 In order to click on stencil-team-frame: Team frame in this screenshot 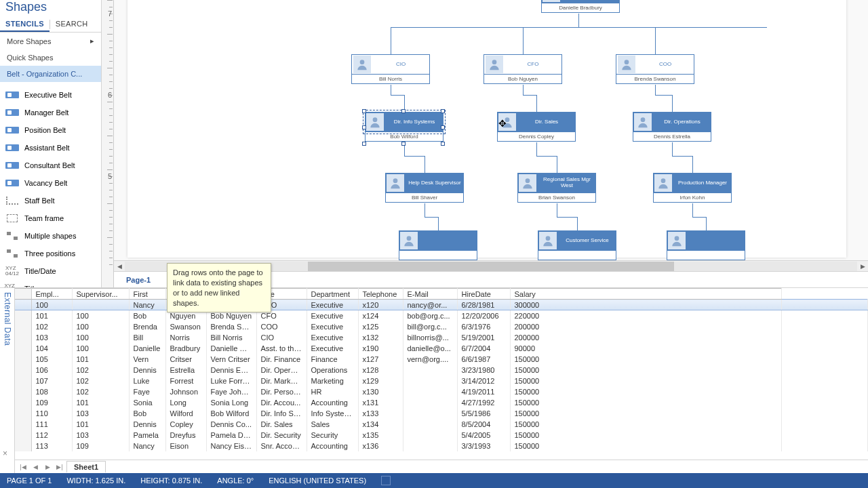, I will do `click(50, 218)`.